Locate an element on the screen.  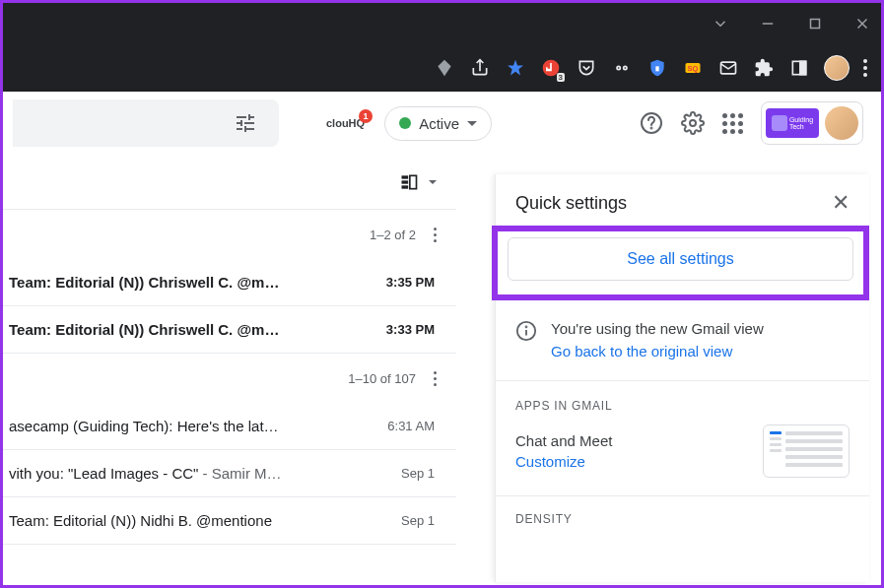
status-dot is located at coordinates (405, 123).